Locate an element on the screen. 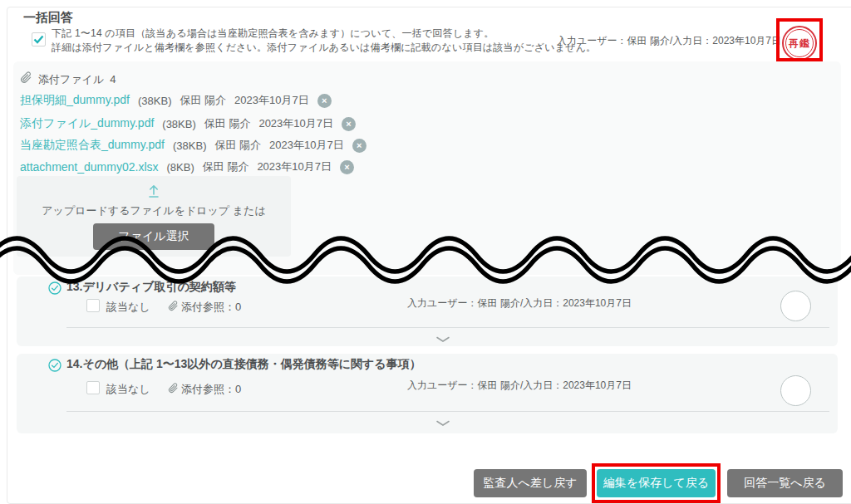  batch-answer-description-line1: 下記 1〜14 の項目（該当ある場合は当座勘定照合表を含みます）について、一括で… is located at coordinates (273, 33).